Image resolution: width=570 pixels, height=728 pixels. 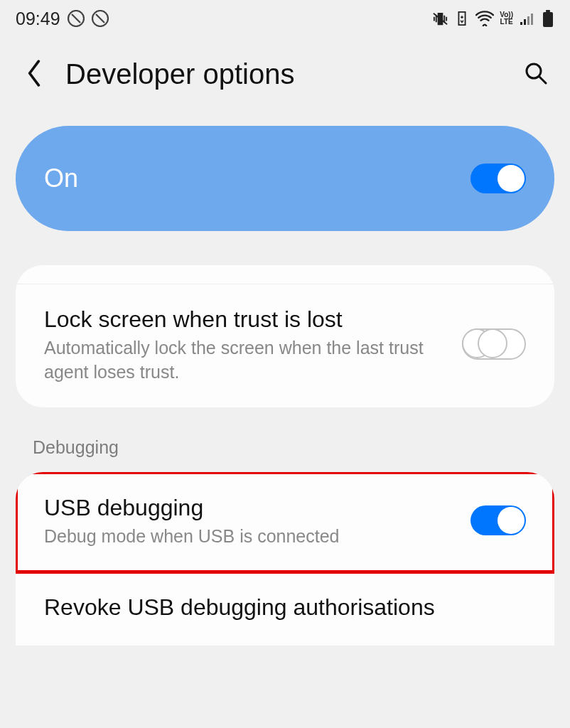 What do you see at coordinates (536, 75) in the screenshot?
I see `search-button` at bounding box center [536, 75].